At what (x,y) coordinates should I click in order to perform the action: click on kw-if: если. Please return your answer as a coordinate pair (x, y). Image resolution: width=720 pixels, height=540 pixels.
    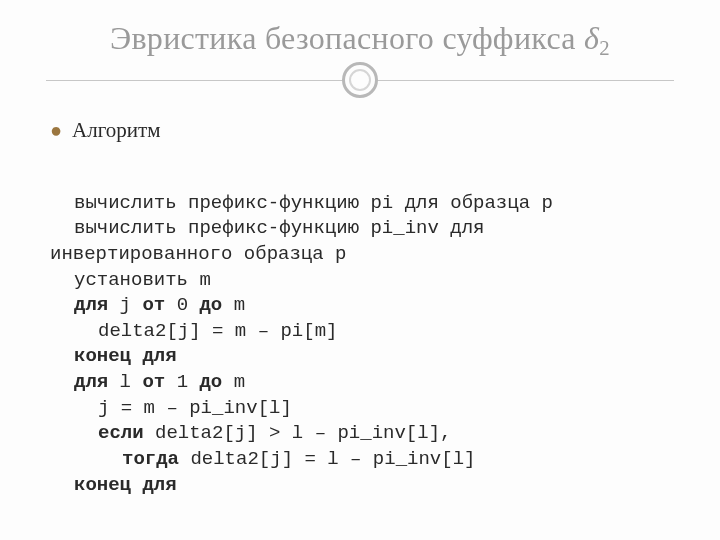
    Looking at the image, I should click on (121, 433).